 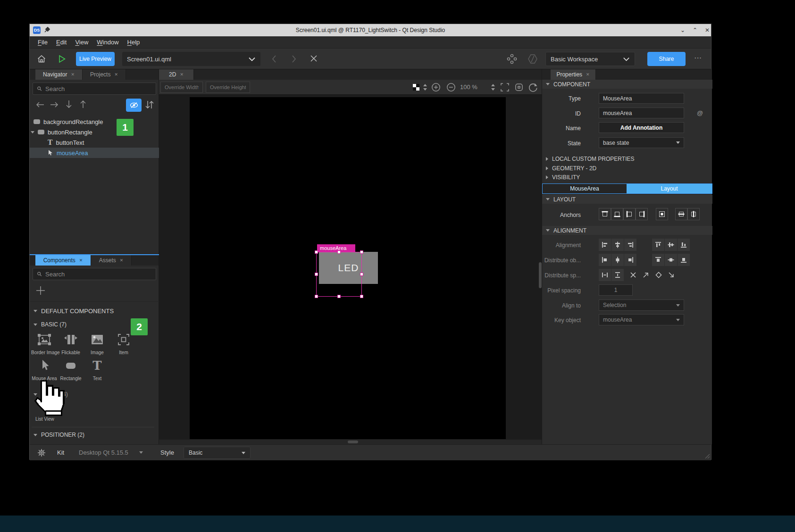 What do you see at coordinates (294, 59) in the screenshot?
I see `forward-icon` at bounding box center [294, 59].